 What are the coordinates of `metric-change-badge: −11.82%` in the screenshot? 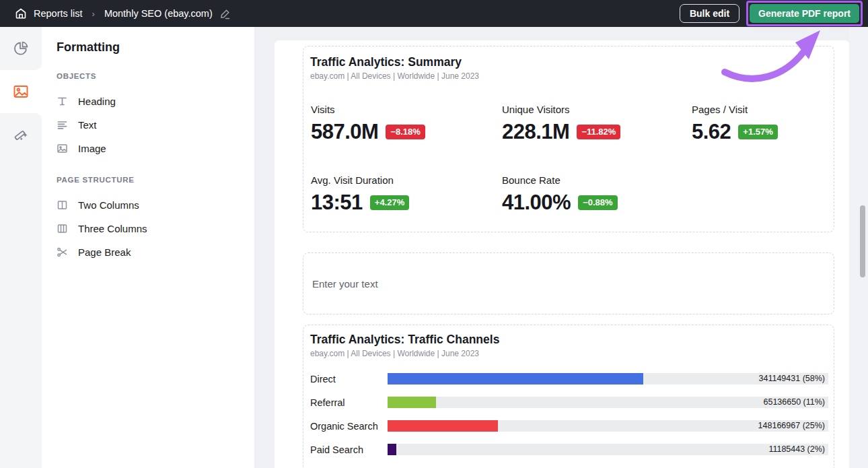 It's located at (599, 132).